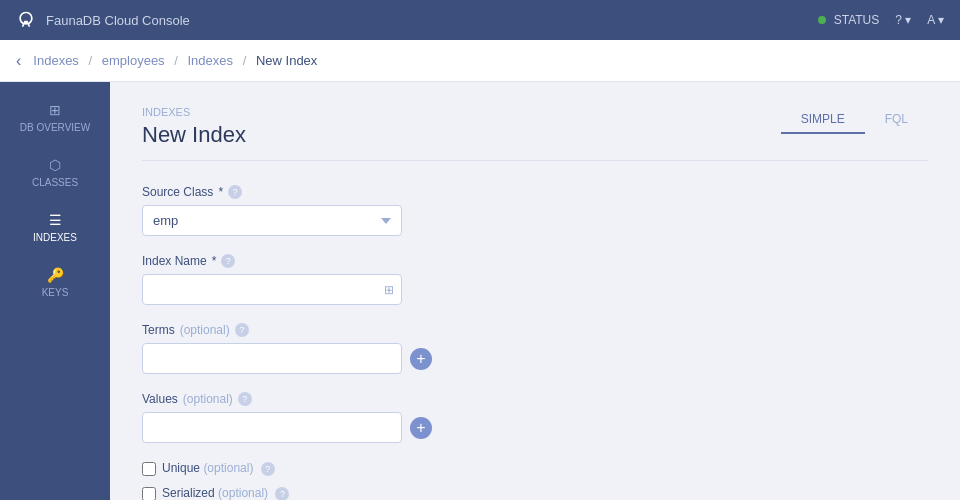 Image resolution: width=960 pixels, height=500 pixels. What do you see at coordinates (245, 60) in the screenshot?
I see `breadcrumb-sep-3: /` at bounding box center [245, 60].